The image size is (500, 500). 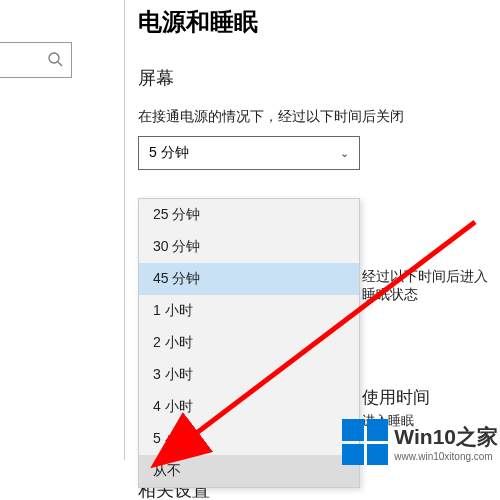 What do you see at coordinates (173, 375) in the screenshot?
I see `dropdown-option-label: 3 小时` at bounding box center [173, 375].